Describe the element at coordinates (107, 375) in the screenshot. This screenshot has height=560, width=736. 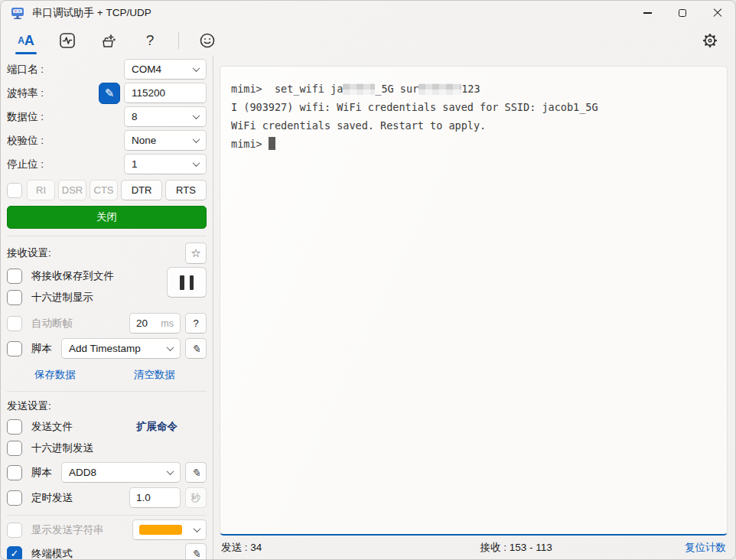
I see `receive-links-row: 保存数据 清空数据` at that location.